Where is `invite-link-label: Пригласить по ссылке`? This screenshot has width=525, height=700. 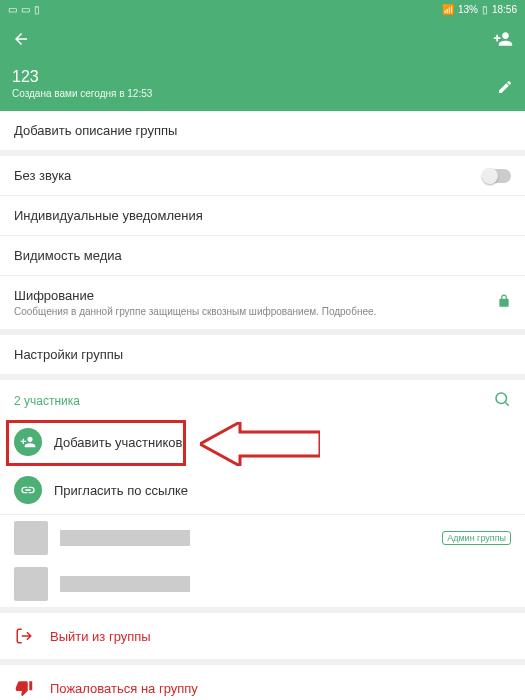
invite-link-label: Пригласить по ссылке is located at coordinates (121, 490).